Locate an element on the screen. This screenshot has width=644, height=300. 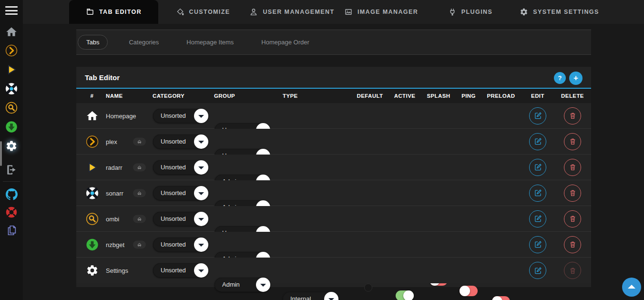
sidebar-item-github is located at coordinates (11, 194).